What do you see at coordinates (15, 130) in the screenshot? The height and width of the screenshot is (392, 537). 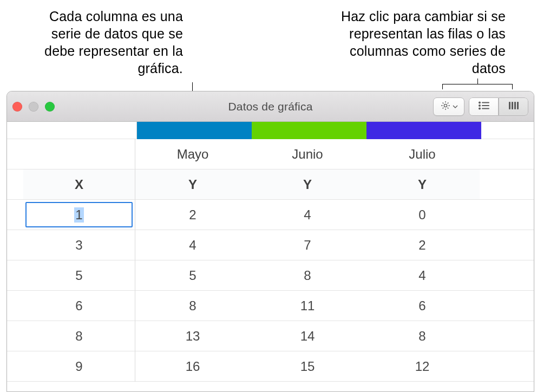 I see `row-header-gutter` at bounding box center [15, 130].